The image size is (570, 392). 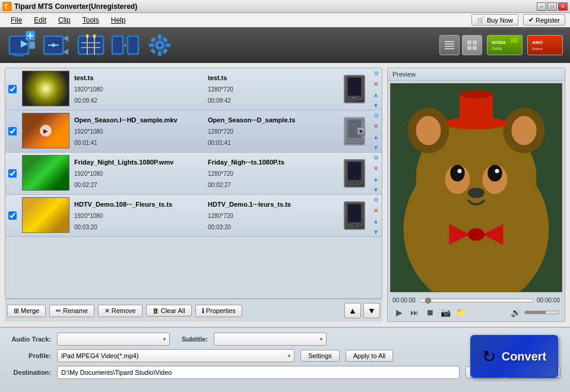 I want to click on menu-right-btns: 🛒 Buy Now ✔ Register, so click(x=518, y=20).